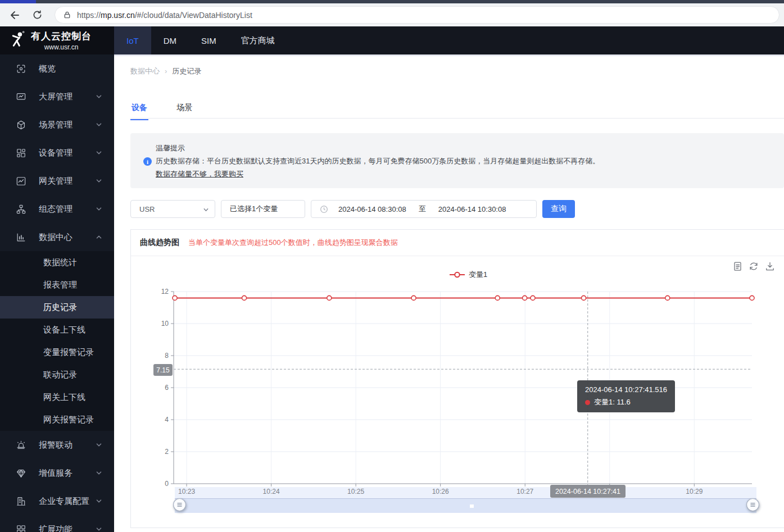  What do you see at coordinates (170, 40) in the screenshot?
I see `nav-tab-dm: DM` at bounding box center [170, 40].